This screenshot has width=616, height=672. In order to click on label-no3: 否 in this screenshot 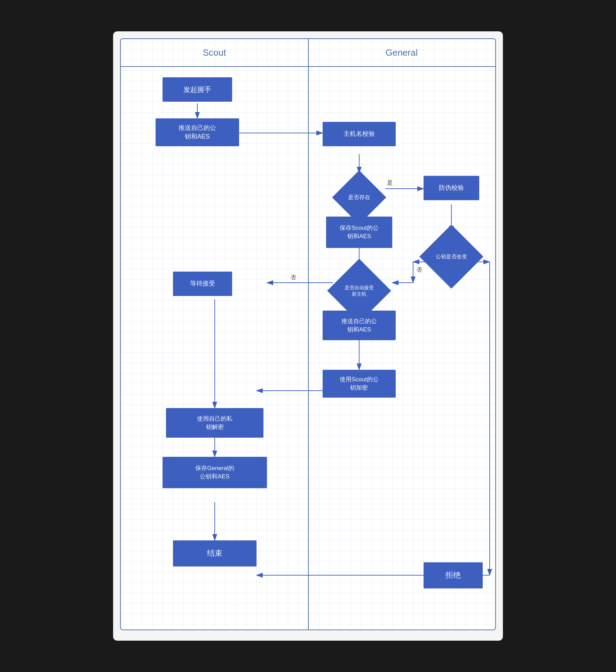, I will do `click(293, 277)`.